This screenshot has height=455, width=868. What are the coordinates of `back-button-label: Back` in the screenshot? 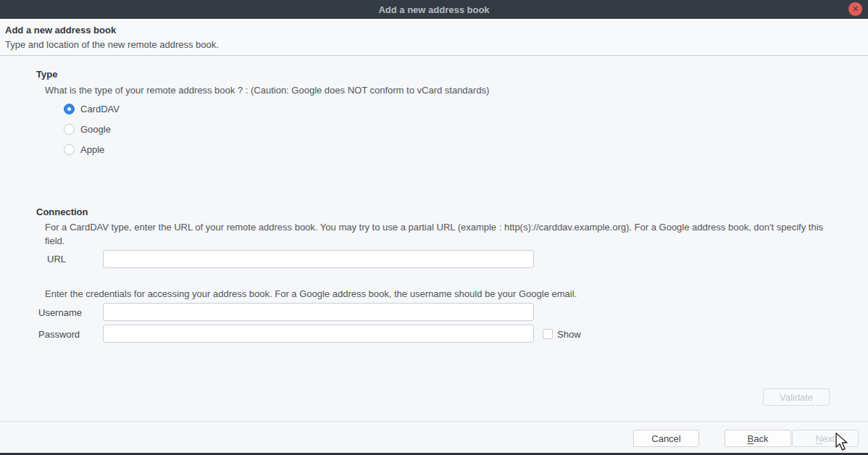 It's located at (758, 439).